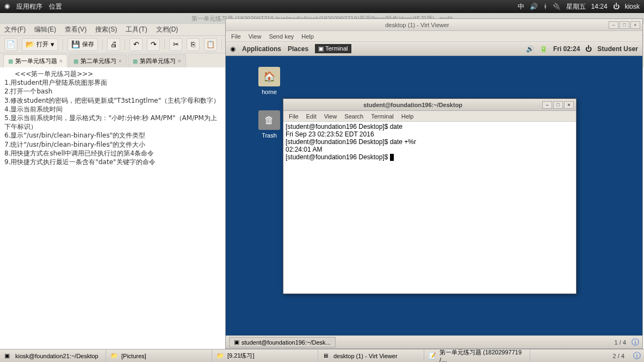 The height and width of the screenshot is (362, 644). I want to click on outer-top-panel: ◉ 应用程序 位置 中 🔊 ᚼ 🔌 星期五 14:24 ⏻ kiosk, so click(322, 7).